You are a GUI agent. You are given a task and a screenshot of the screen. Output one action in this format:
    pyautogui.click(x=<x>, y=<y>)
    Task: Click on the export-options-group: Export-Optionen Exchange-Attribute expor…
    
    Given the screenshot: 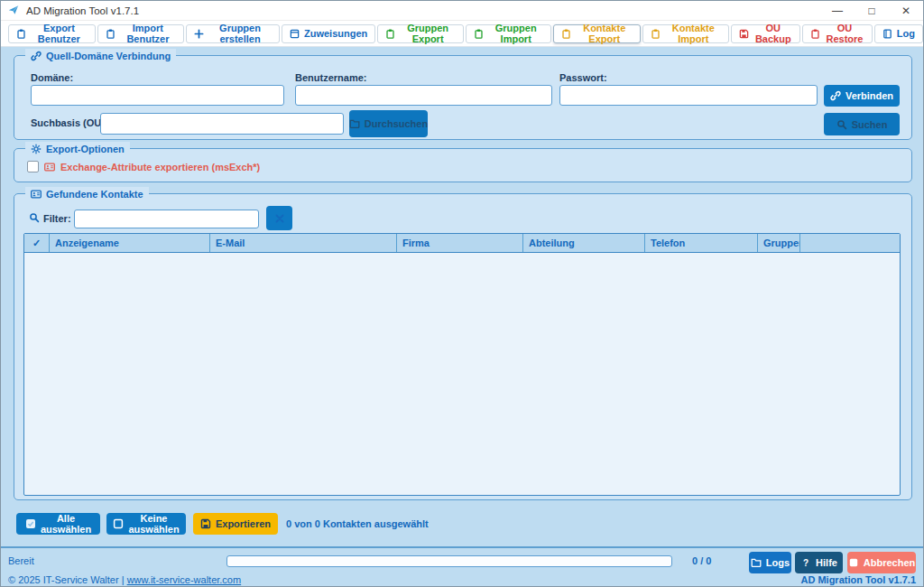 What is the action you would take?
    pyautogui.click(x=463, y=165)
    